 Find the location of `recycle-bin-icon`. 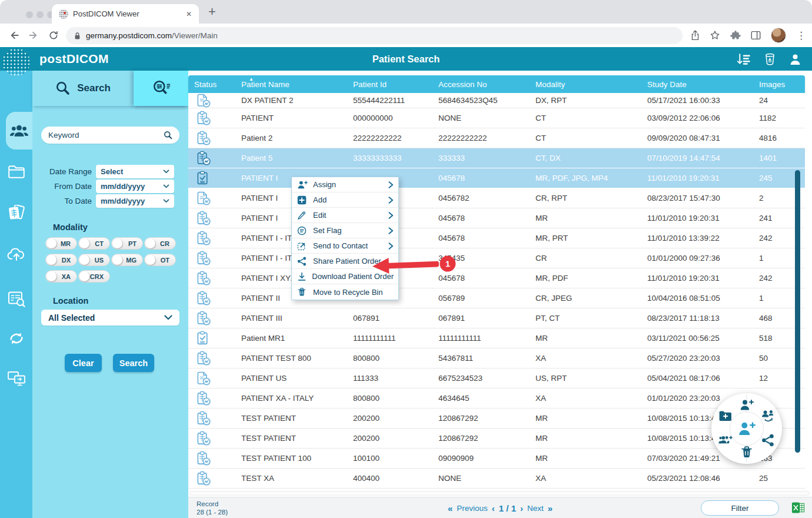

recycle-bin-icon is located at coordinates (770, 59).